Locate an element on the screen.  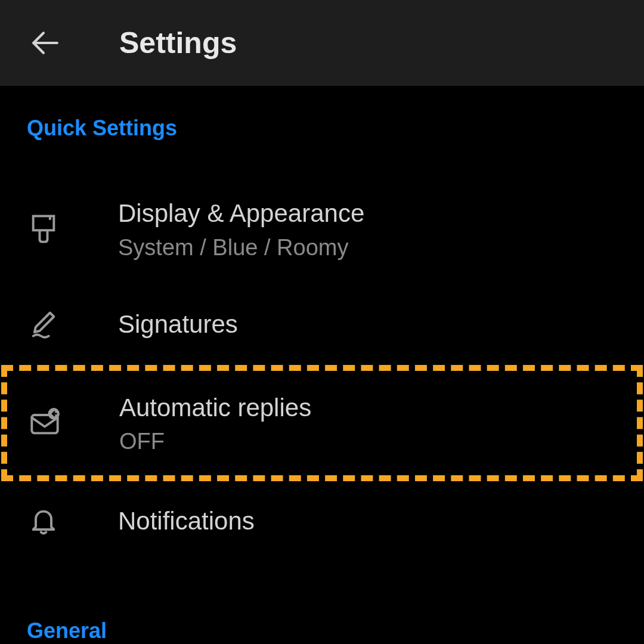
back-button is located at coordinates (45, 43).